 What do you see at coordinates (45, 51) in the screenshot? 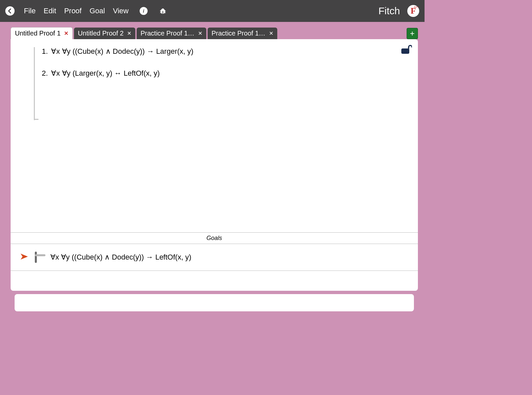
I see `line-number: 1.` at bounding box center [45, 51].